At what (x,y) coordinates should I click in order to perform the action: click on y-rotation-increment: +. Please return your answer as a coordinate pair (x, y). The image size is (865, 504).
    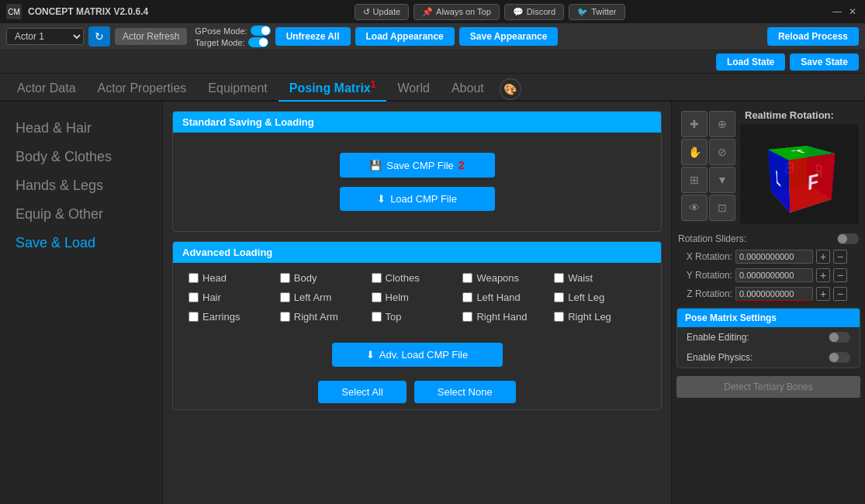
    Looking at the image, I should click on (823, 275).